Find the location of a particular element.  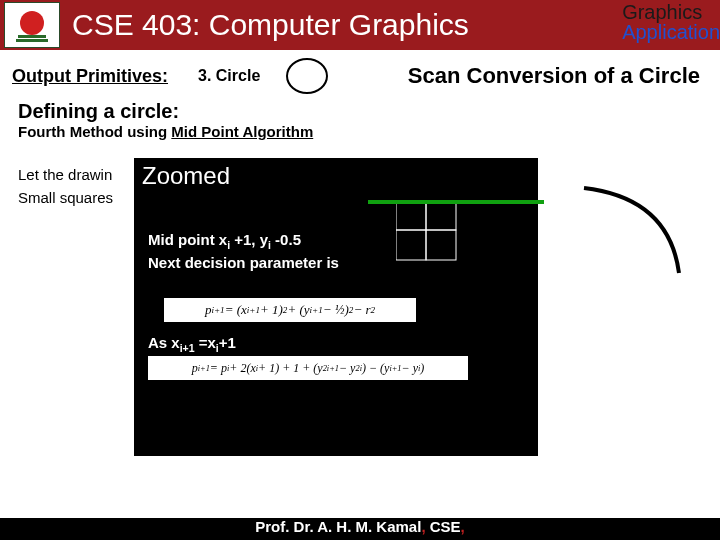

grid-icon is located at coordinates (427, 231).